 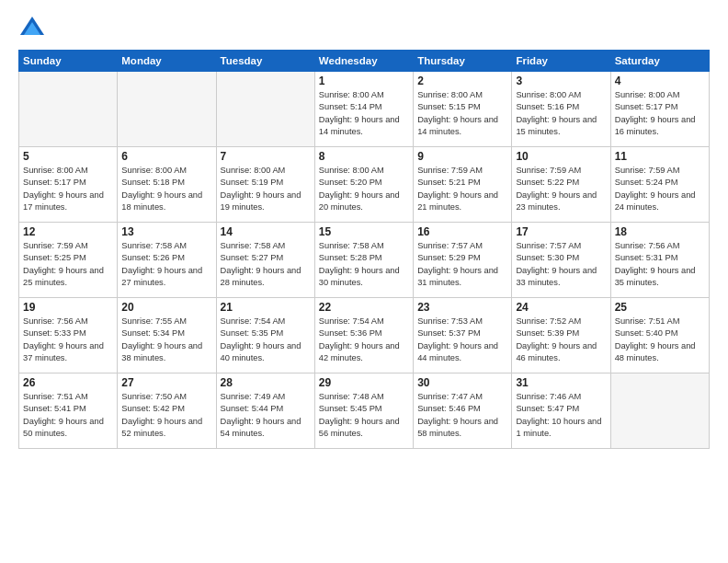 I want to click on day-number: 16, so click(x=462, y=232).